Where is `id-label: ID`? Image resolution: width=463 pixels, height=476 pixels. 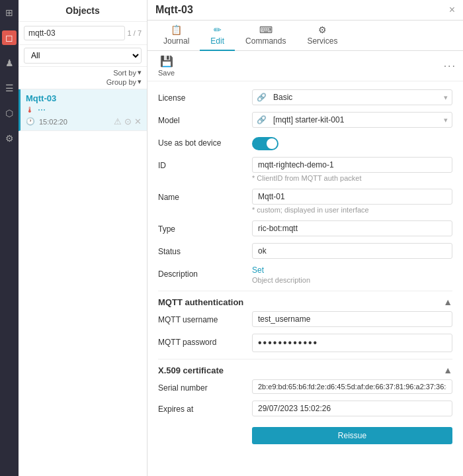
id-label: ID is located at coordinates (201, 164).